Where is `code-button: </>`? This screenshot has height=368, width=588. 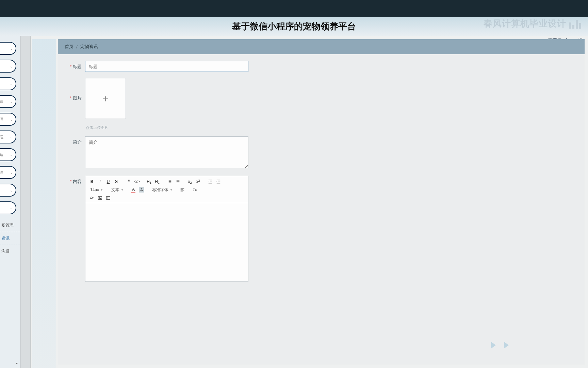 code-button: </> is located at coordinates (137, 182).